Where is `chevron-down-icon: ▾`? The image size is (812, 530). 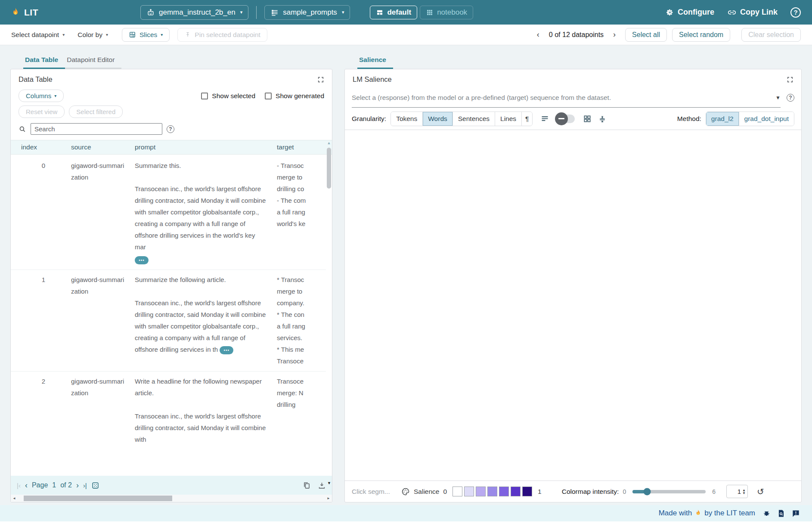
chevron-down-icon: ▾ is located at coordinates (343, 12).